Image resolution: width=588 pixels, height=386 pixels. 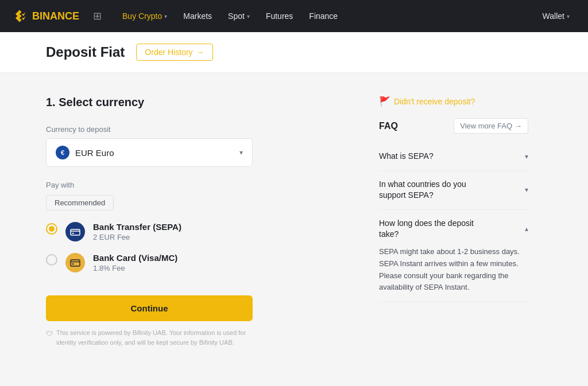 What do you see at coordinates (239, 16) in the screenshot?
I see `nav-spot: Spot ▾` at bounding box center [239, 16].